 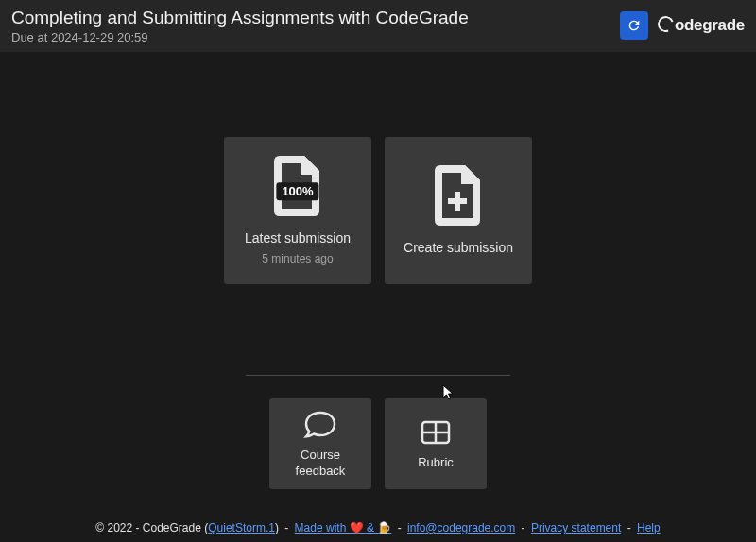 What do you see at coordinates (458, 195) in the screenshot?
I see `file-plus-icon` at bounding box center [458, 195].